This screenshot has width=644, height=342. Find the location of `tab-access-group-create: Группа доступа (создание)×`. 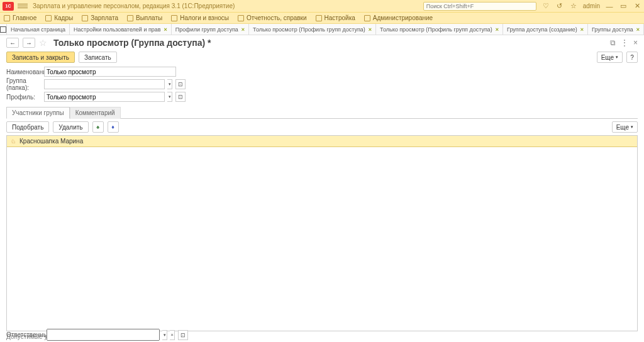

tab-access-group-create: Группа доступа (создание)× is located at coordinates (546, 29).